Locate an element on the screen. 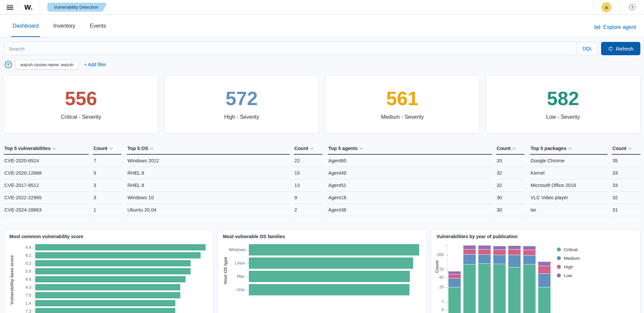 The height and width of the screenshot is (313, 644). top5-table: Top 5 packagesCountGoogle Chrome35Kernel… is located at coordinates (585, 180).